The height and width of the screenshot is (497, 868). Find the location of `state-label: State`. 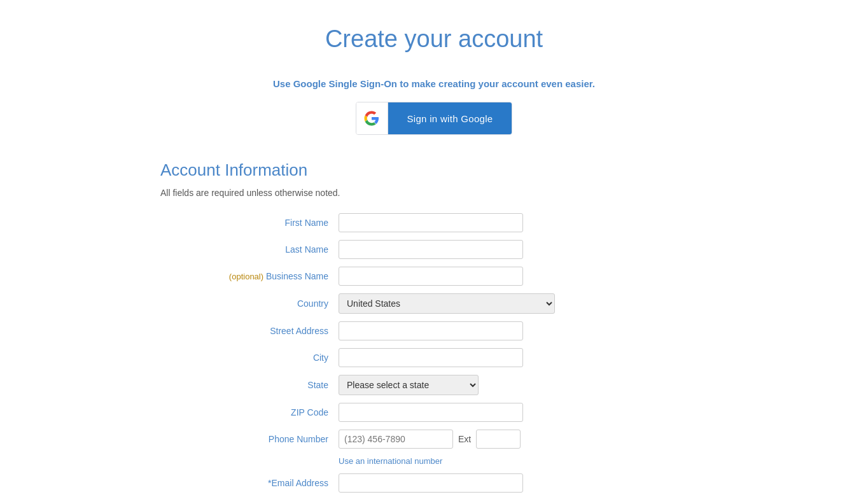

state-label: State is located at coordinates (249, 385).